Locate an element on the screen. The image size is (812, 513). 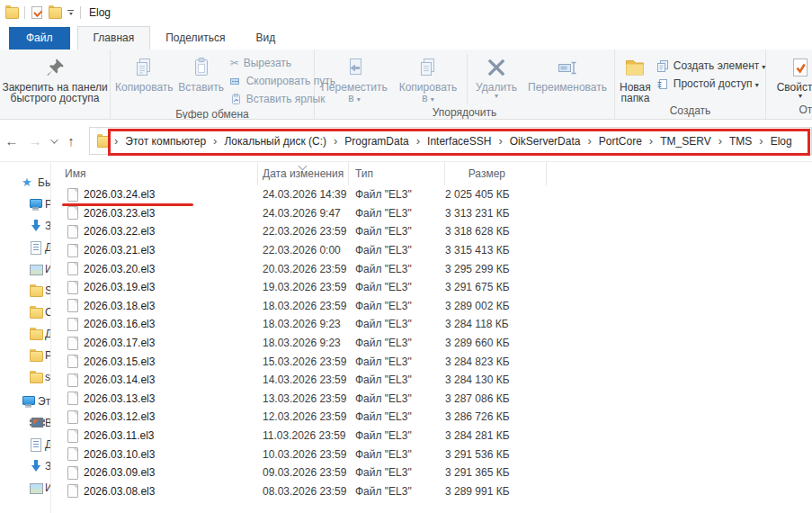
file-name-cell: 2026.03.22.el3 is located at coordinates (155, 232).